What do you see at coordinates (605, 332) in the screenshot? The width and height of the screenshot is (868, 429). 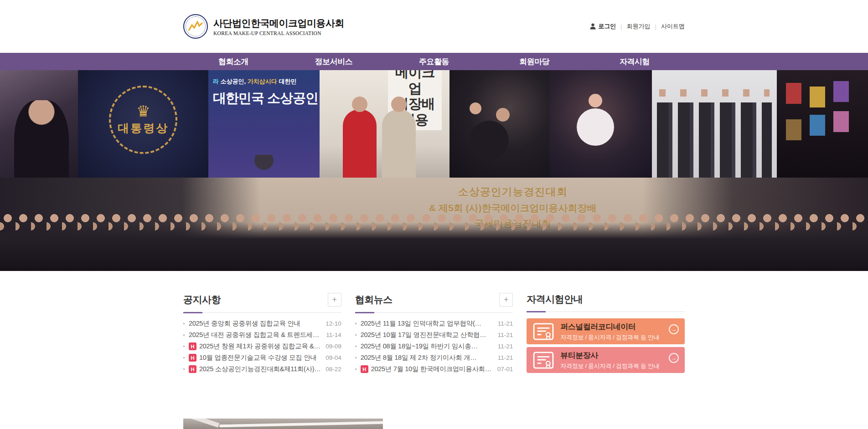 I see `exam-card-personal-color: 퍼스널컬러코디네이터 자격정보 / 응시자격 / 검정과목 등 안내 →` at bounding box center [605, 332].